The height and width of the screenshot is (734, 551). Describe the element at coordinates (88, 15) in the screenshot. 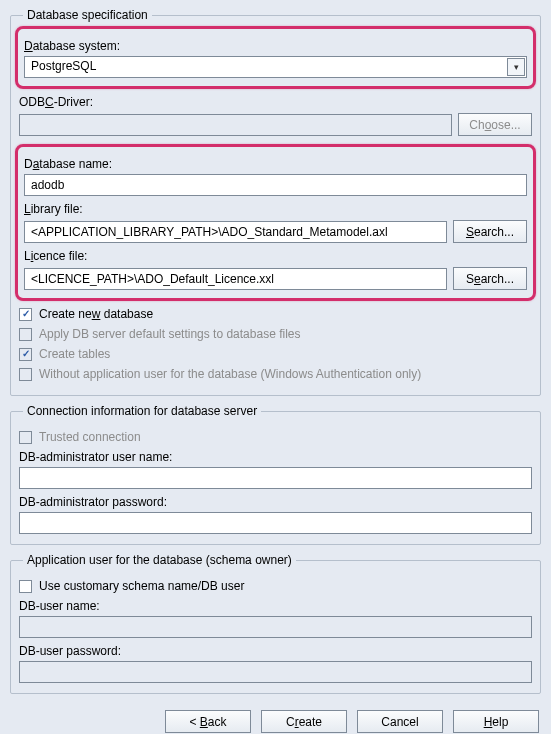

I see `database-specification-legend: Database specification` at that location.